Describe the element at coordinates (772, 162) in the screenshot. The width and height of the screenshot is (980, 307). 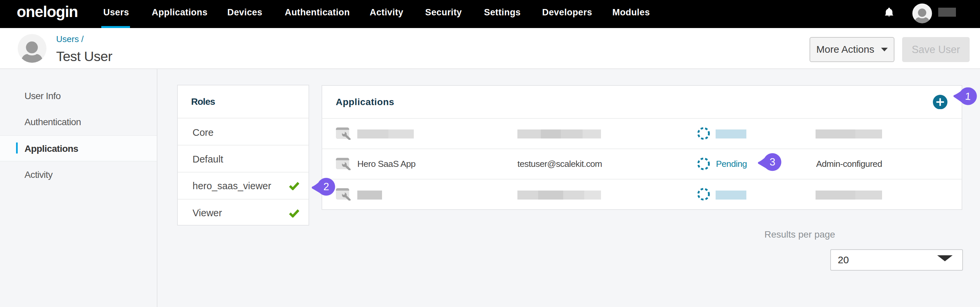
I see `svg-text: 3` at that location.